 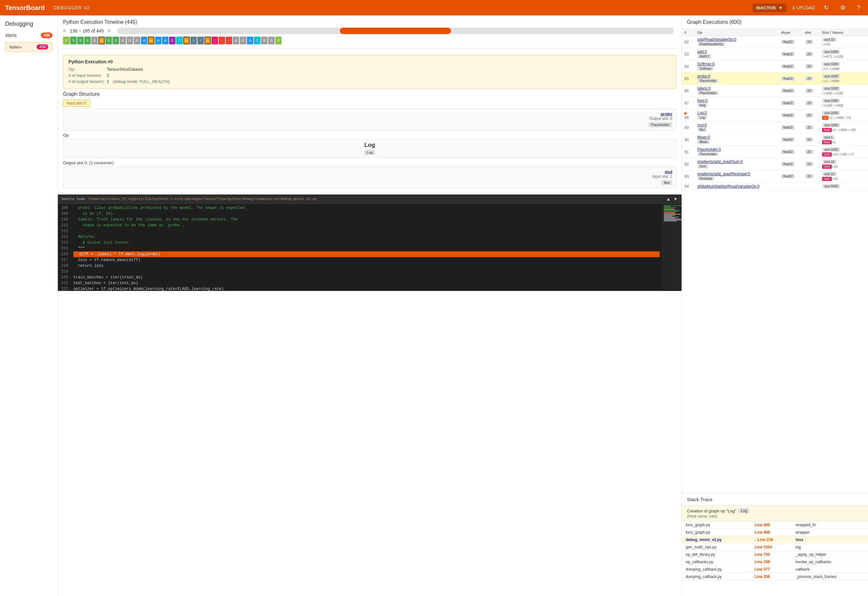 I want to click on timeline-chip-11: A, so click(x=144, y=40).